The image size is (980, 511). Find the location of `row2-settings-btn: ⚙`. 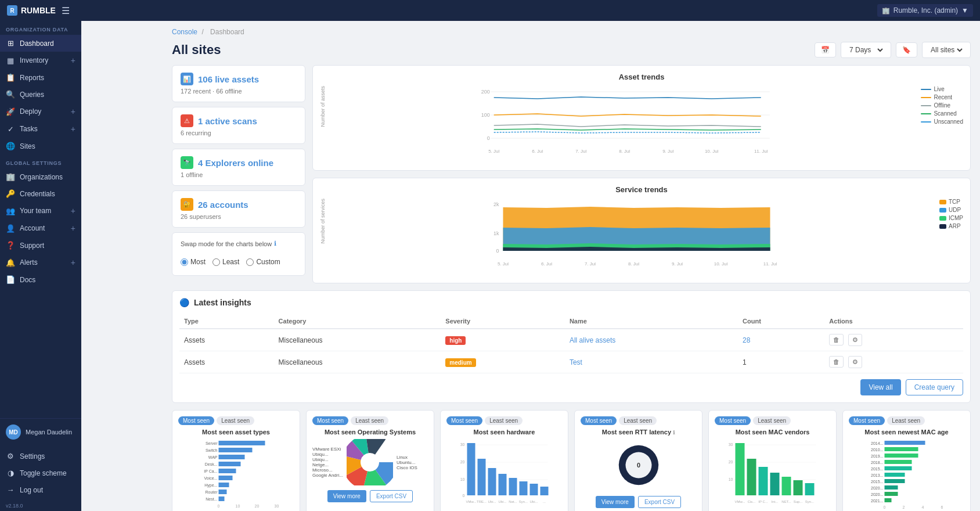

row2-settings-btn: ⚙ is located at coordinates (855, 362).